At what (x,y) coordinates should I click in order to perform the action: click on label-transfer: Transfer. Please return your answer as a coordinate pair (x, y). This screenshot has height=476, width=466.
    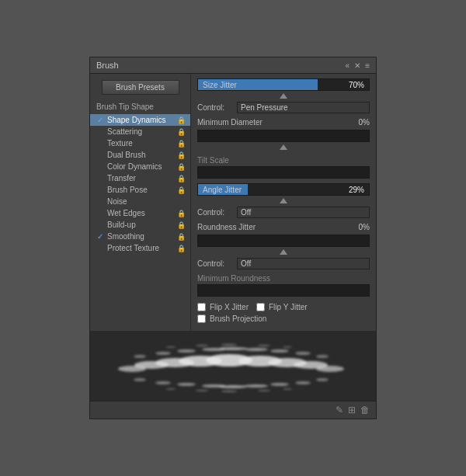
    Looking at the image, I should click on (141, 179).